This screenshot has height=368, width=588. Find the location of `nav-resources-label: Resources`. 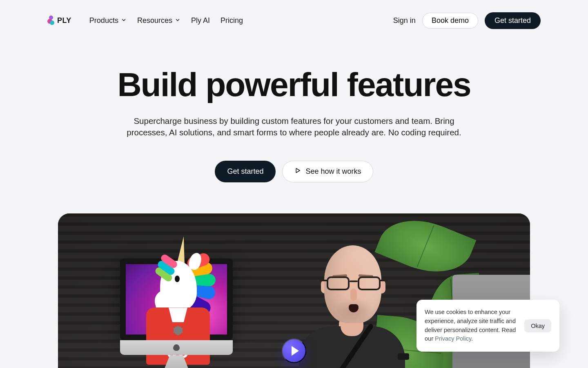

nav-resources-label: Resources is located at coordinates (155, 20).